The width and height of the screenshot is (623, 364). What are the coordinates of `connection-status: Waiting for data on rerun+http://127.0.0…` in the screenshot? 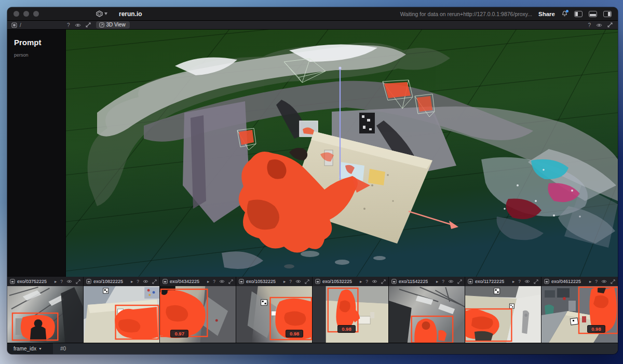 It's located at (466, 14).